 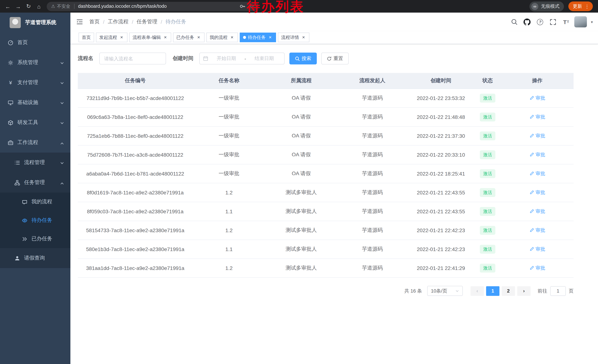 What do you see at coordinates (554, 22) in the screenshot?
I see `navbar-tools: ? TT ▾` at bounding box center [554, 22].